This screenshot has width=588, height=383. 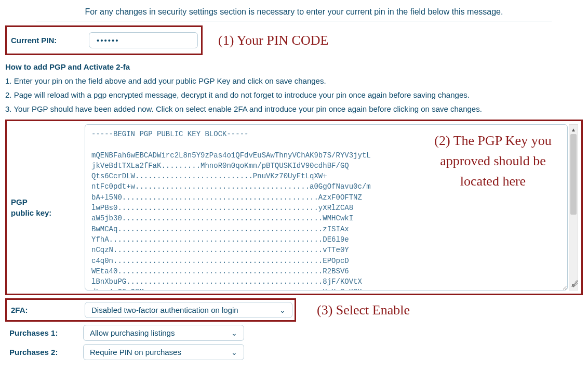 I want to click on twofa-label: 2FA:, so click(x=46, y=310).